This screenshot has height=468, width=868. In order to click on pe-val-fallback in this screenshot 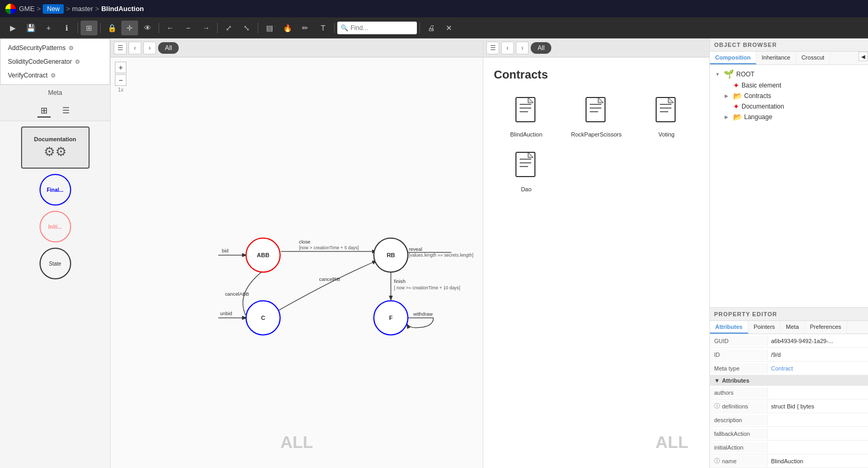, I will do `click(818, 434)`.